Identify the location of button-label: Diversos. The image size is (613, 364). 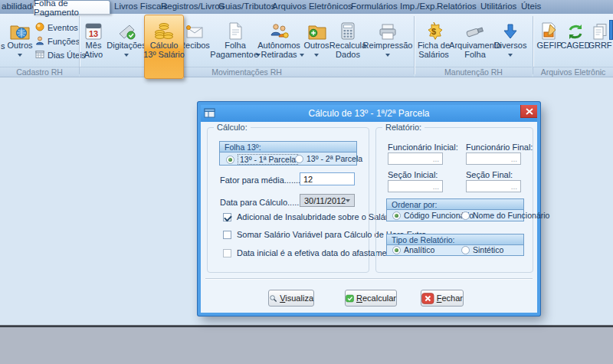
(510, 45).